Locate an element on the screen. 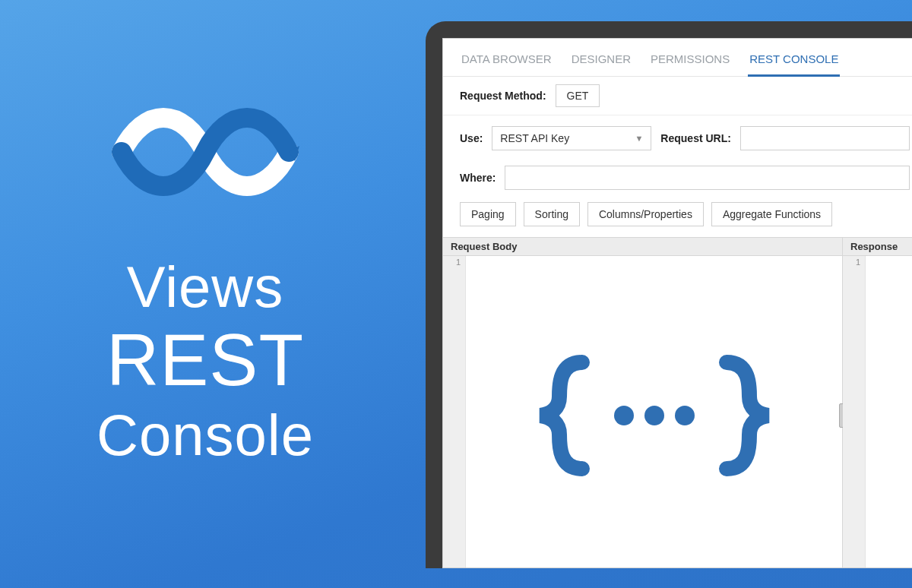 The height and width of the screenshot is (588, 912). response-header: Response is located at coordinates (877, 247).